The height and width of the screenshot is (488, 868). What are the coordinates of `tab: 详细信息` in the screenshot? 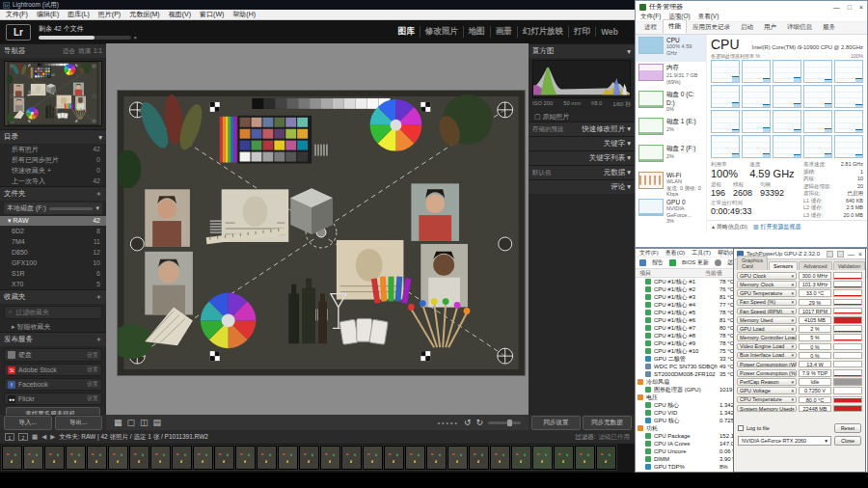 It's located at (800, 27).